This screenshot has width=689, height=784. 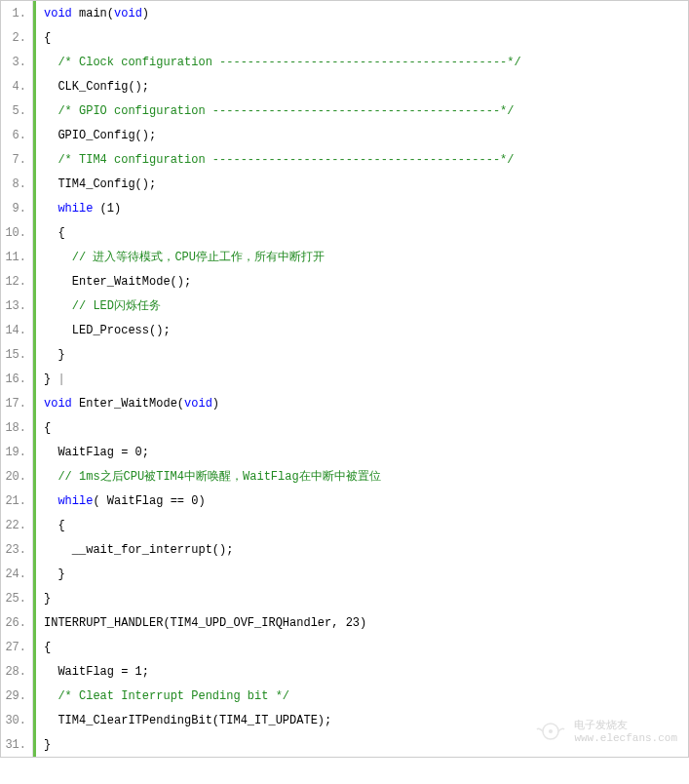 I want to click on code-line: TIM4_Config();, so click(x=361, y=183).